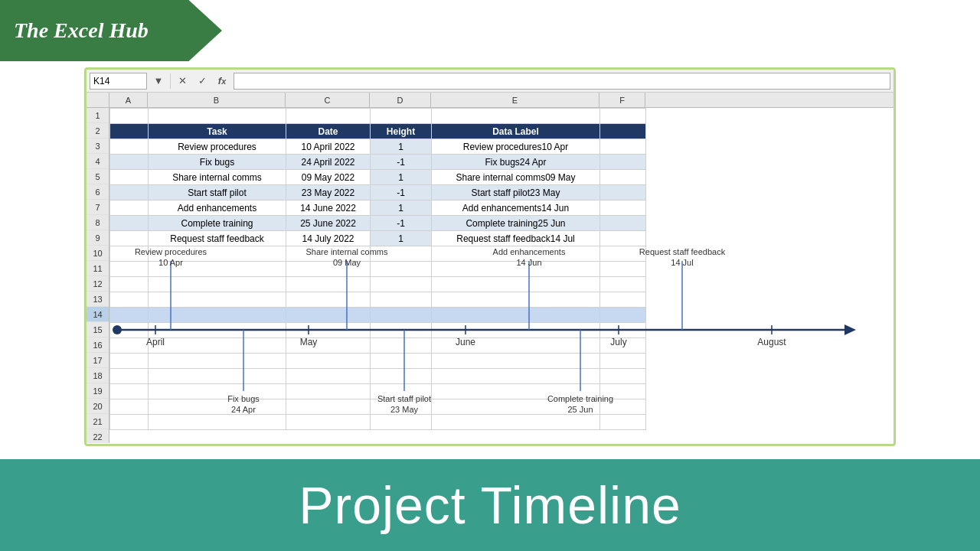 Image resolution: width=980 pixels, height=551 pixels. Describe the element at coordinates (401, 208) in the screenshot. I see `cell-d7: 1` at that location.